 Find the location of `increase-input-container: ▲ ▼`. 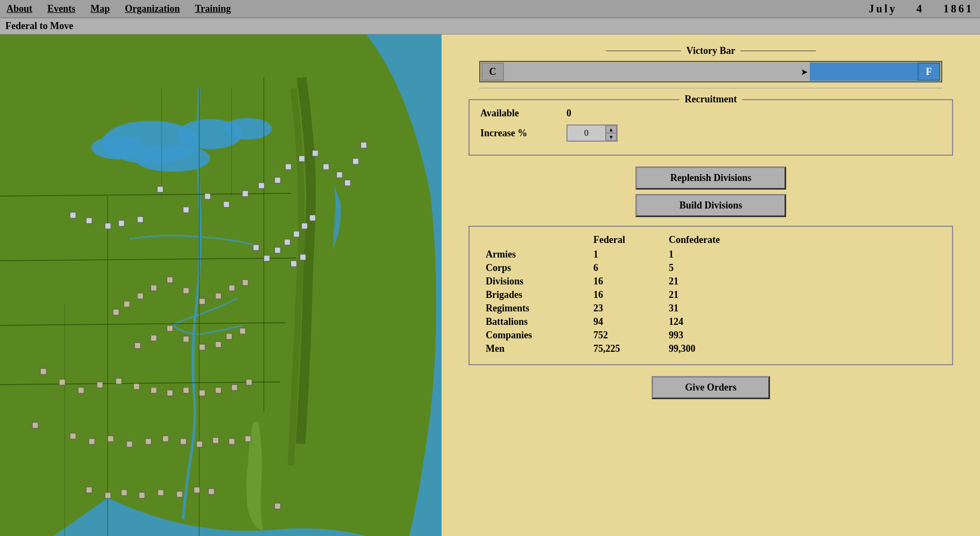

increase-input-container: ▲ ▼ is located at coordinates (592, 133).